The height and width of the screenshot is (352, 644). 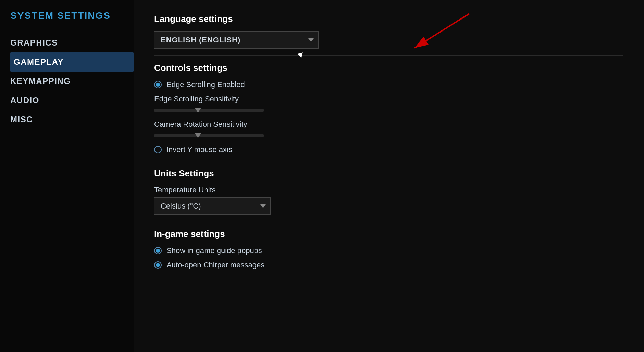 What do you see at coordinates (389, 31) in the screenshot?
I see `language-section: Language settings ENGLISH (ENGLISH) FREN…` at bounding box center [389, 31].